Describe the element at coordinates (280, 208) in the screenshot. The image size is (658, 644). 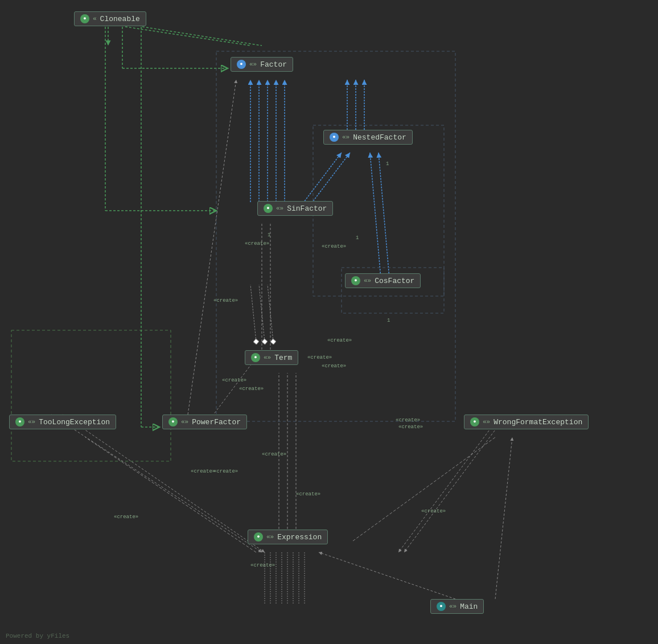
I see `sin-factor-vis: «»` at that location.